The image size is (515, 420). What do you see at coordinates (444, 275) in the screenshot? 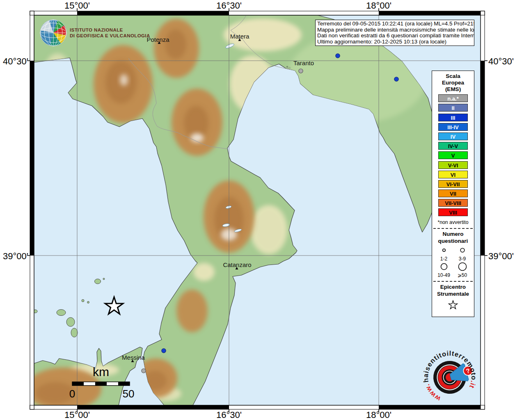
I see `questionnaire-size-label: 10-49` at bounding box center [444, 275].